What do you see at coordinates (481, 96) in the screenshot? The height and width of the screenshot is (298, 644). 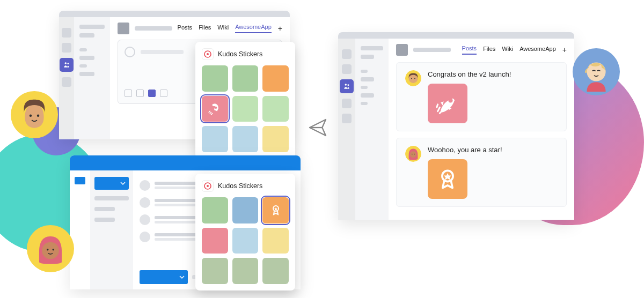 I see `chat-post: Congrats on the v2 launch!` at bounding box center [481, 96].